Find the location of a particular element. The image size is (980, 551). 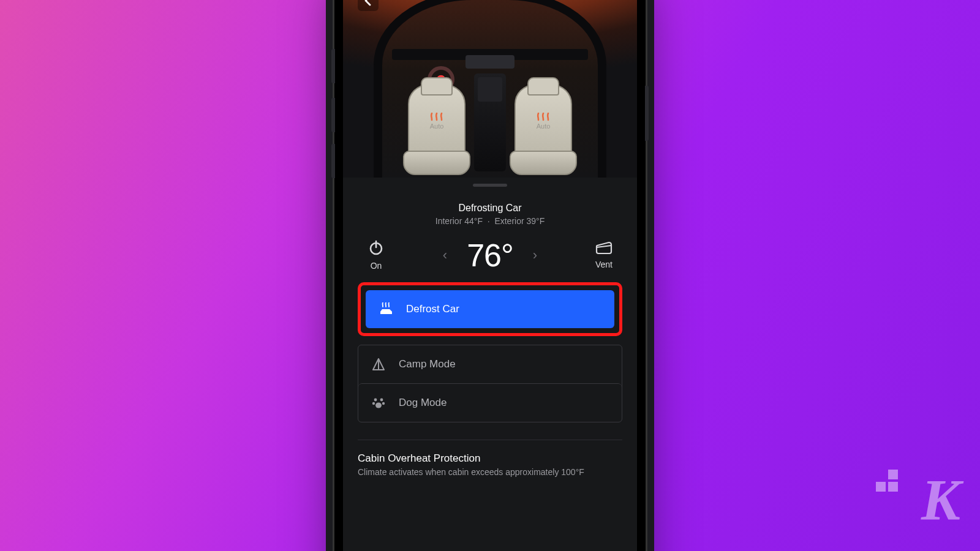

power-icon is located at coordinates (376, 248).